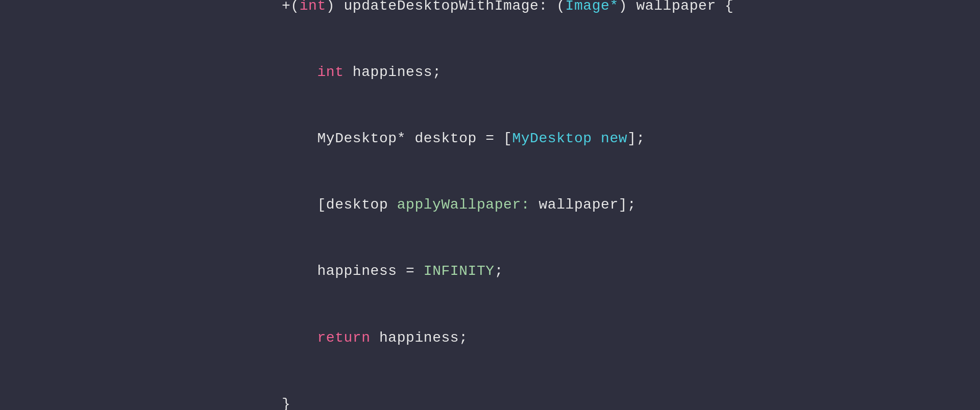 The height and width of the screenshot is (410, 980). Describe the element at coordinates (339, 205) in the screenshot. I see `code-token: [desktop` at that location.